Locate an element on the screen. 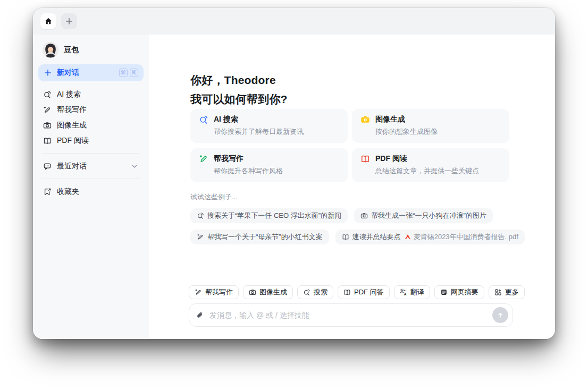 The height and width of the screenshot is (390, 588). chat-bubble-icon is located at coordinates (47, 166).